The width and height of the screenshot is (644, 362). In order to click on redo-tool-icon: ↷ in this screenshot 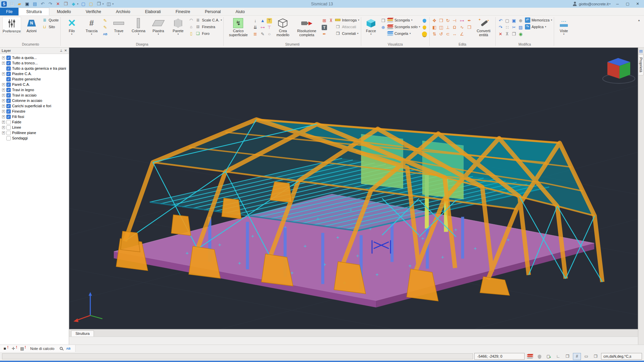, I will do `click(500, 27)`.